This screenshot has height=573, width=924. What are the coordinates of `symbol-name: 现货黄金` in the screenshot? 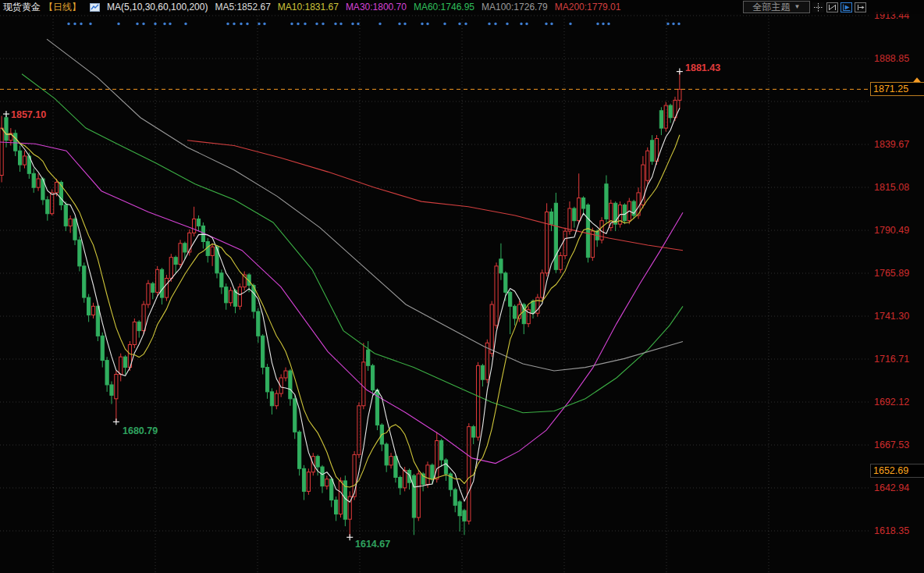 It's located at (22, 8).